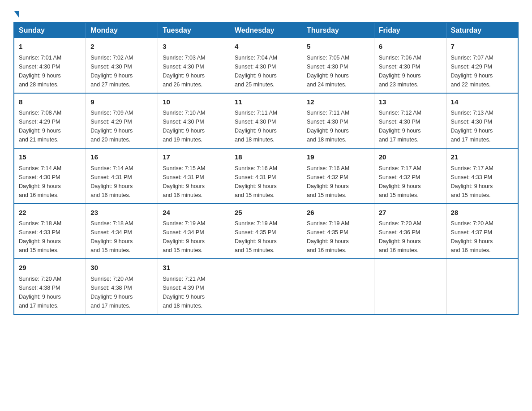  Describe the element at coordinates (184, 126) in the screenshot. I see `day-info: Sunrise: 7:10 AMSunset: 4:30 PMDaylight:…` at that location.